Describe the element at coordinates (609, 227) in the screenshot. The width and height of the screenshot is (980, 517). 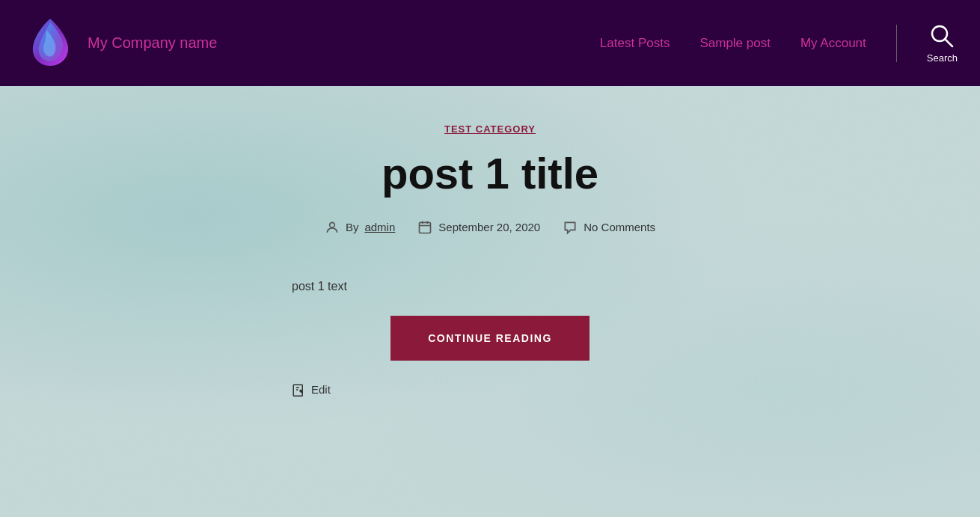
I see `post-comments-meta: No Comments` at that location.